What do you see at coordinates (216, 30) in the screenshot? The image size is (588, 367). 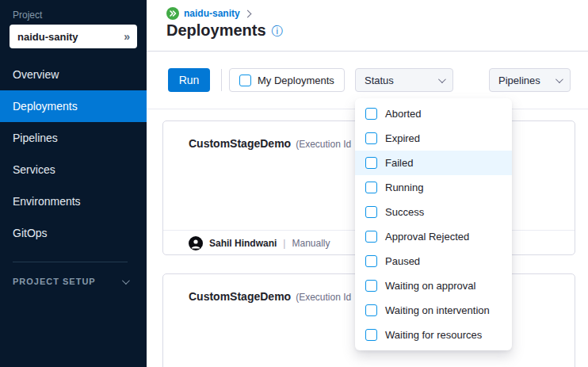 I see `page-title: Deployments` at bounding box center [216, 30].